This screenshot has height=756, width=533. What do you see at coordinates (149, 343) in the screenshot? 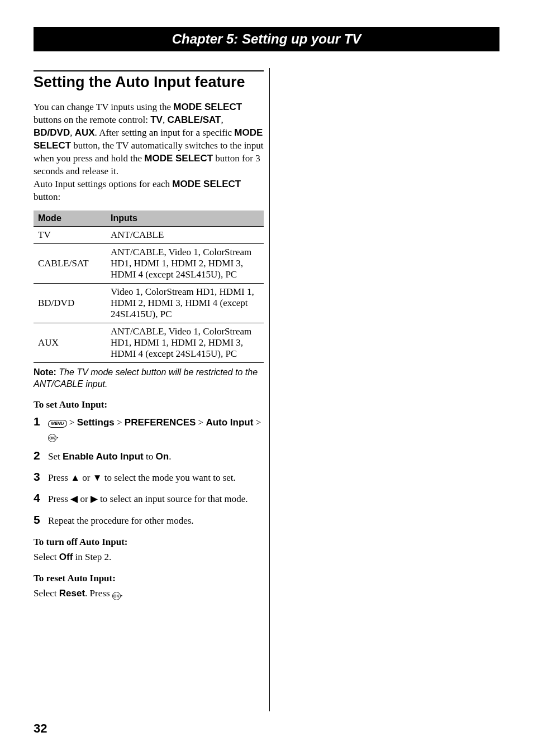
I see `table-row: AUX ANT/CABLE, Video 1, ColorStream HD1,…` at bounding box center [149, 343].